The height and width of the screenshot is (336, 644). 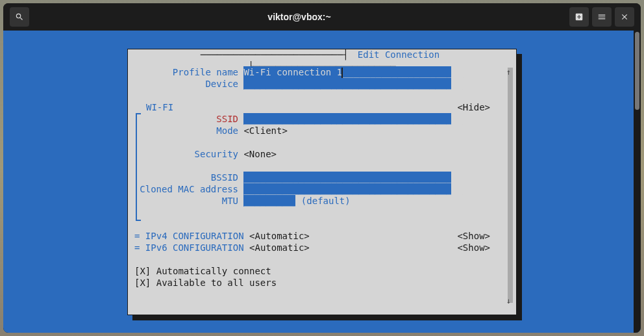 What do you see at coordinates (186, 201) in the screenshot?
I see `mtu-label: MTU` at bounding box center [186, 201].